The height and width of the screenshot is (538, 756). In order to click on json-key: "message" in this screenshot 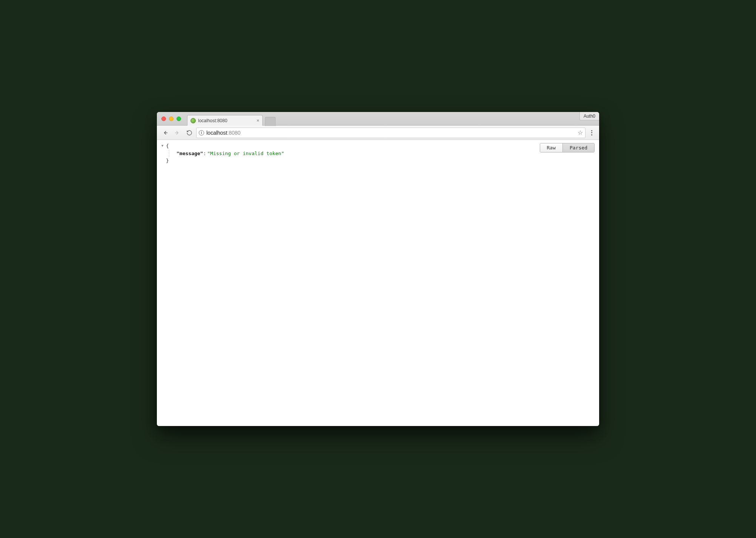, I will do `click(190, 154)`.